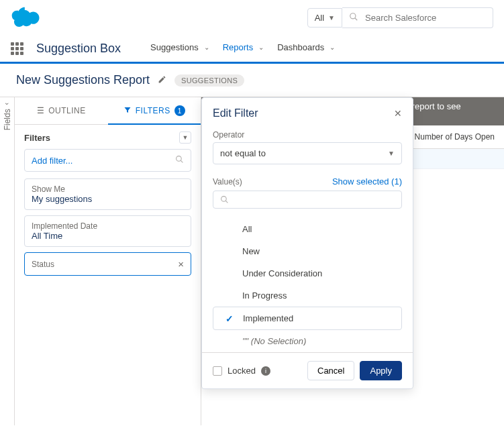 Image resolution: width=504 pixels, height=426 pixels. What do you see at coordinates (7, 119) in the screenshot?
I see `fields-rail-label: Fields` at bounding box center [7, 119].